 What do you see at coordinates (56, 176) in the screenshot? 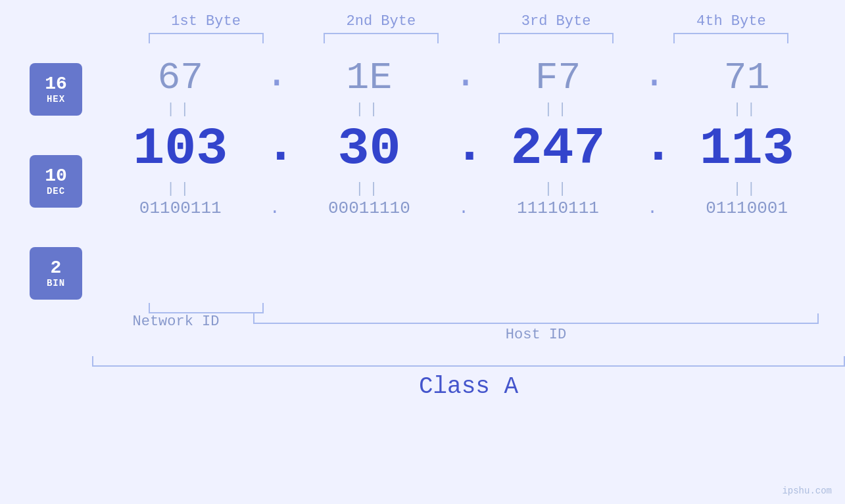
I see `dec-badge-num: 10` at bounding box center [56, 176].